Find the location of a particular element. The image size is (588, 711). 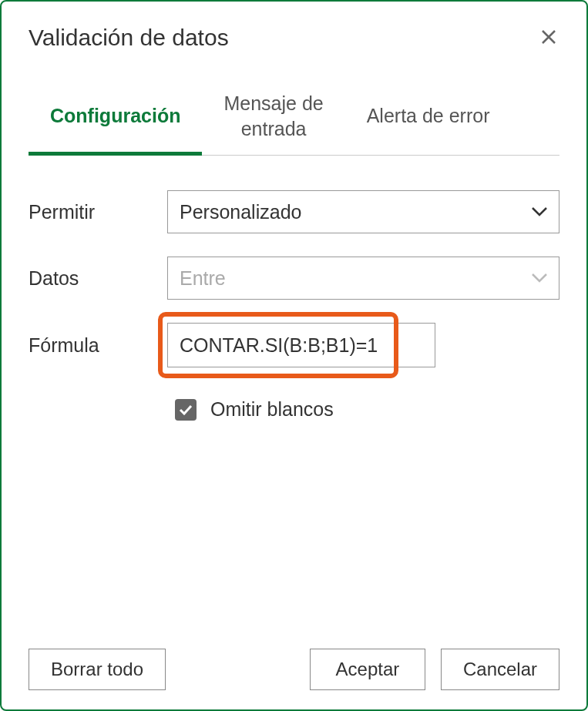

checkmark-icon is located at coordinates (186, 410).